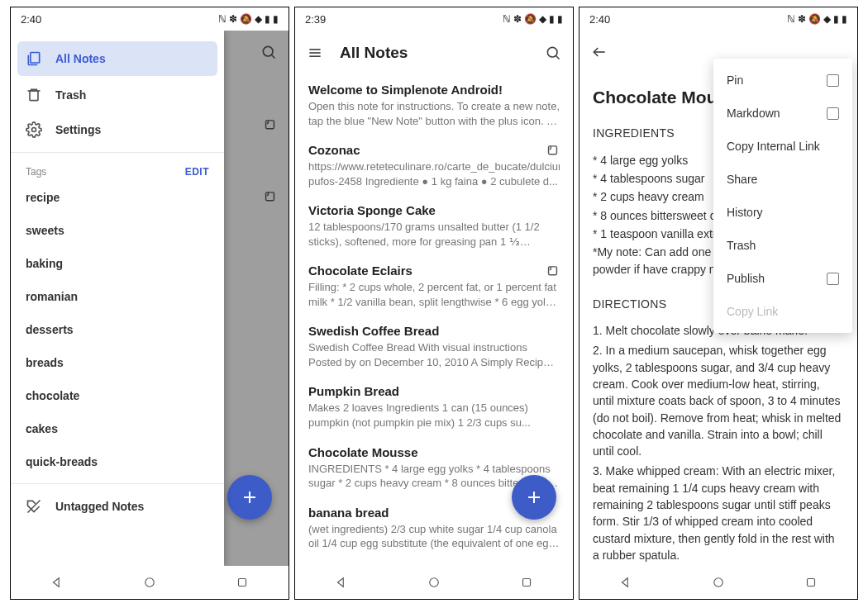 The height and width of the screenshot is (608, 868). What do you see at coordinates (222, 19) in the screenshot?
I see `nfc-icon: ℕ` at bounding box center [222, 19].